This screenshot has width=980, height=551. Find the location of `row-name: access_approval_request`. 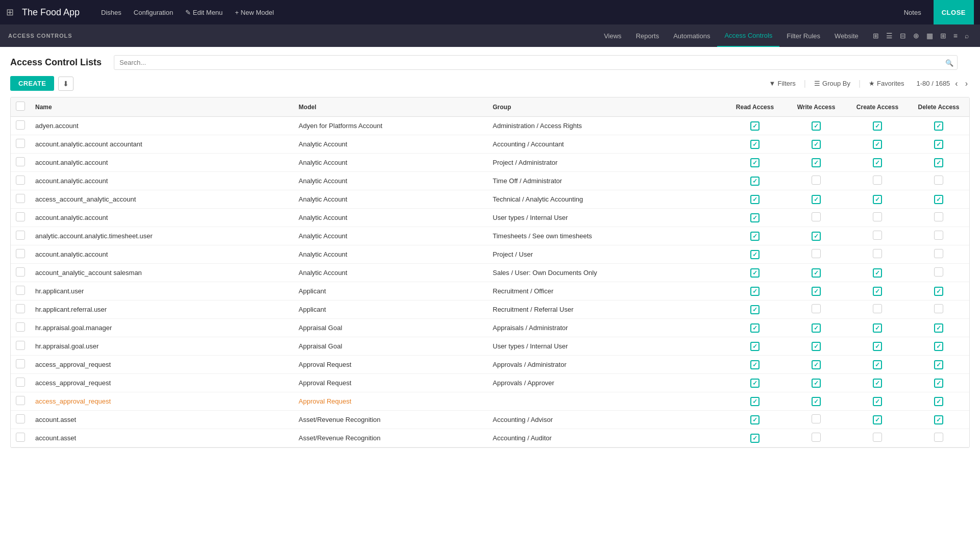

row-name: access_approval_request is located at coordinates (162, 365).